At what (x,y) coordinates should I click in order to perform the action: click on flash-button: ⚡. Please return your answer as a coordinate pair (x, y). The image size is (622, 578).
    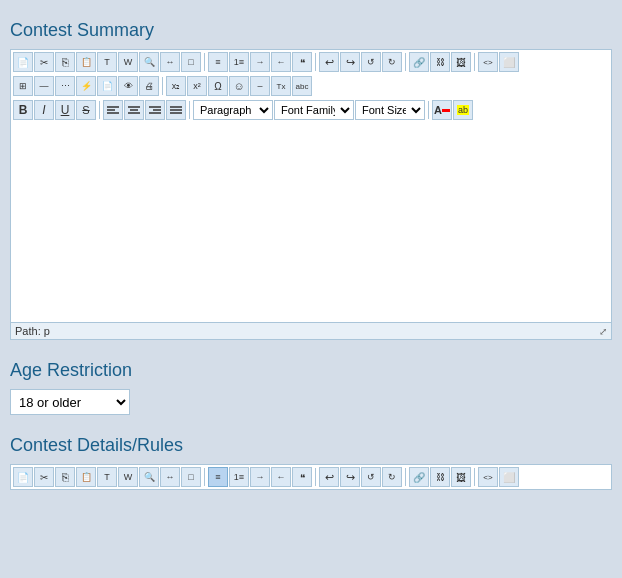
    Looking at the image, I should click on (86, 86).